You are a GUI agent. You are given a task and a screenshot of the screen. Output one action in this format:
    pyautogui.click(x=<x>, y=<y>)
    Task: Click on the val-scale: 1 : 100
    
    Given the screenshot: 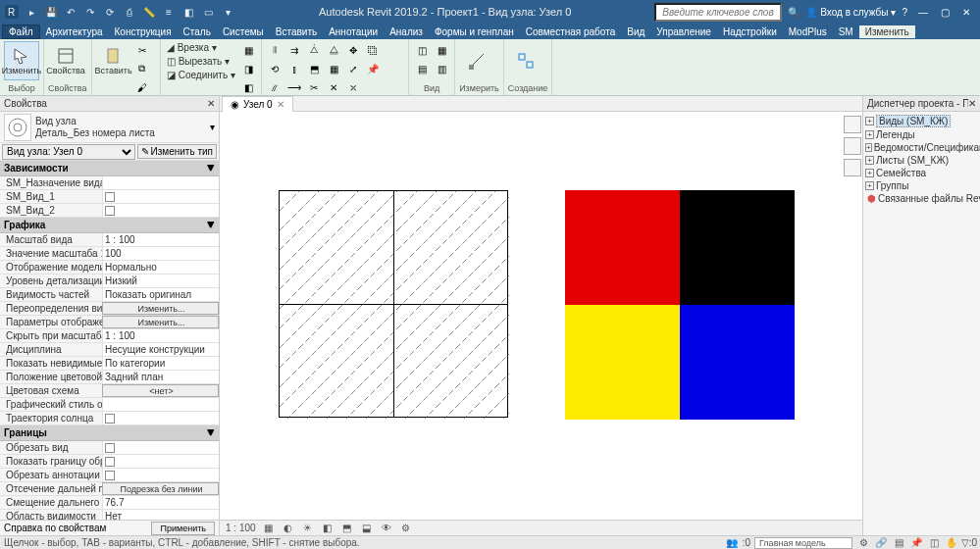 What is the action you would take?
    pyautogui.click(x=161, y=239)
    